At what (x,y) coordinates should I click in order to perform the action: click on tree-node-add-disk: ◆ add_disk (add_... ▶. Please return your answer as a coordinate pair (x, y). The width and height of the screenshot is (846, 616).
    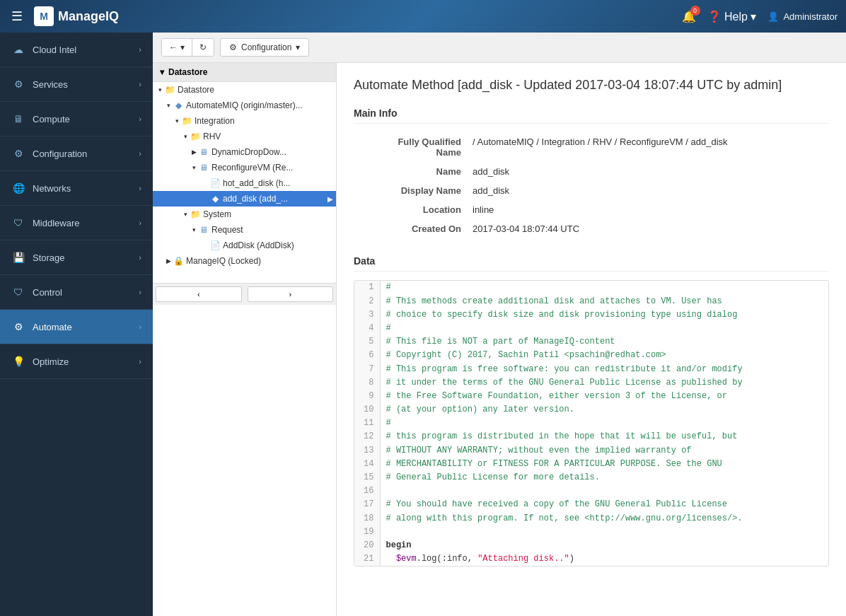
    Looking at the image, I should click on (245, 199).